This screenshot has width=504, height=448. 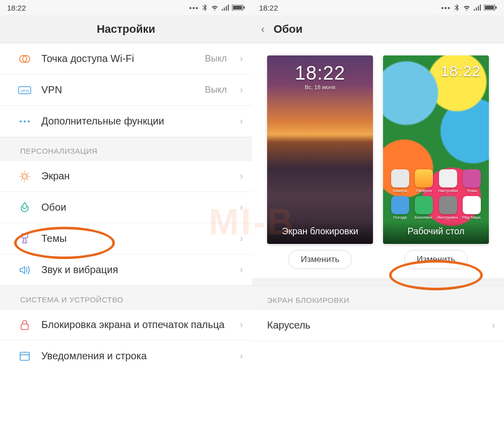 What do you see at coordinates (25, 59) in the screenshot?
I see `tether-icon` at bounding box center [25, 59].